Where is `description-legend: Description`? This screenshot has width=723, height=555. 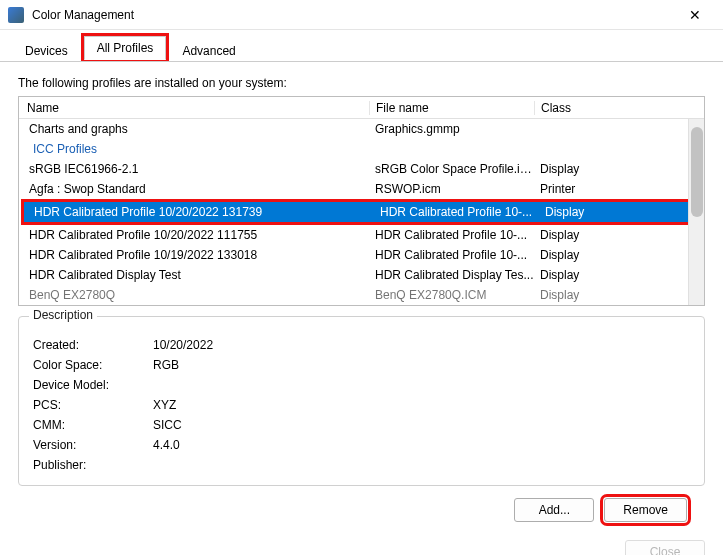 description-legend: Description is located at coordinates (63, 315).